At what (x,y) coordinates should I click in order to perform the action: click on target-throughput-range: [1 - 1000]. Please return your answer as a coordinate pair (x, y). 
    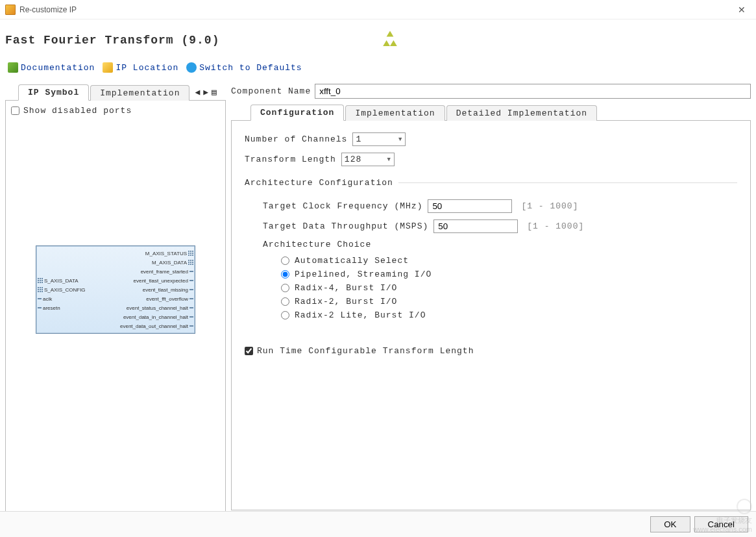
    Looking at the image, I should click on (555, 226).